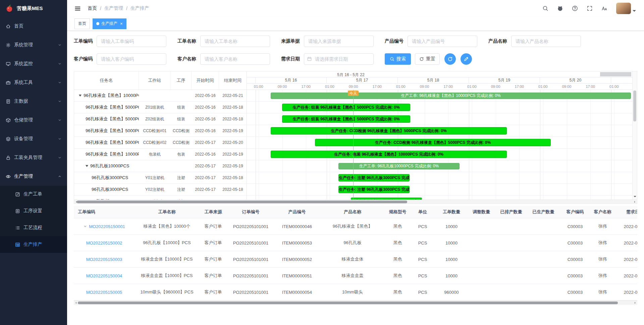 The image size is (644, 325). I want to click on breadcrumb-home: 首页, so click(92, 8).